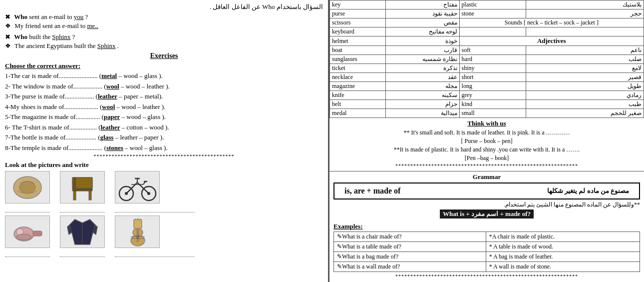  What do you see at coordinates (164, 7) in the screenshot?
I see `arabic-header: السؤال باستخدام Who عن الفاعل العاقل .` at bounding box center [164, 7].